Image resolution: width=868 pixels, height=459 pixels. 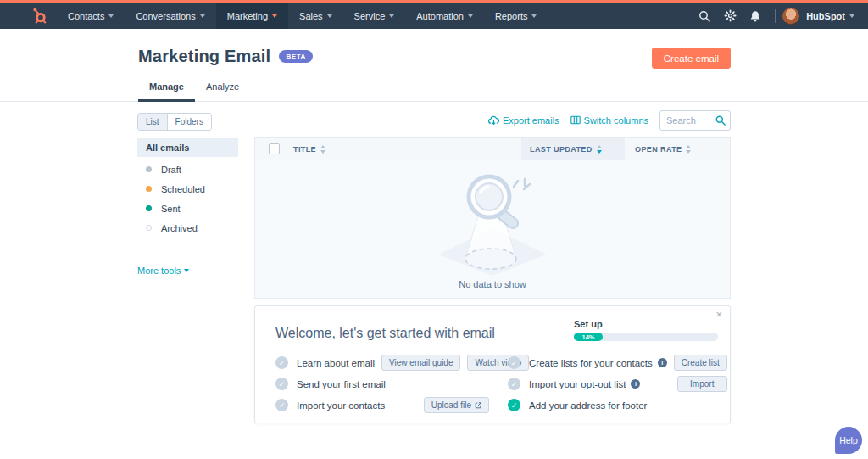 I want to click on column-header-open-rate: OPEN RATE, so click(x=677, y=149).